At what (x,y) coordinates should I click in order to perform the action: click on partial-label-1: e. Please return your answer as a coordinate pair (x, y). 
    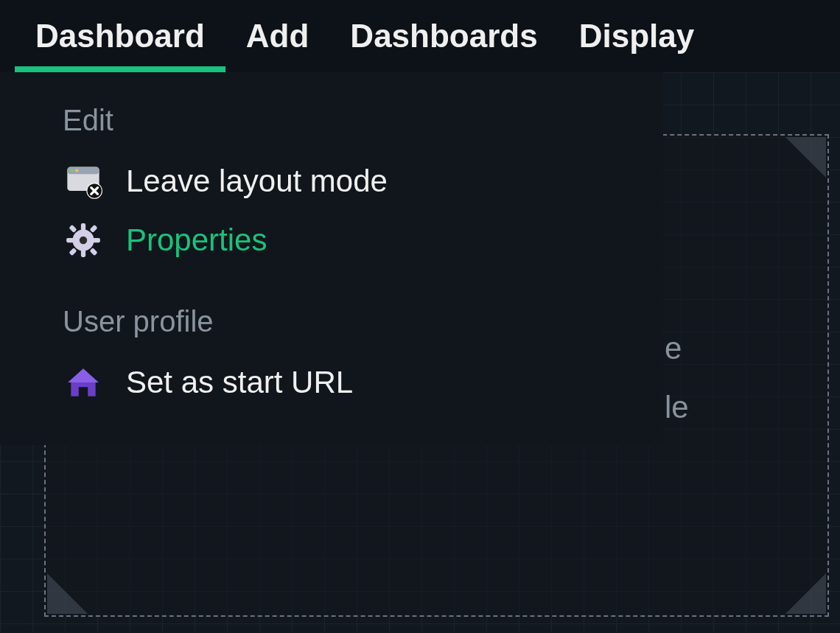
    Looking at the image, I should click on (673, 349).